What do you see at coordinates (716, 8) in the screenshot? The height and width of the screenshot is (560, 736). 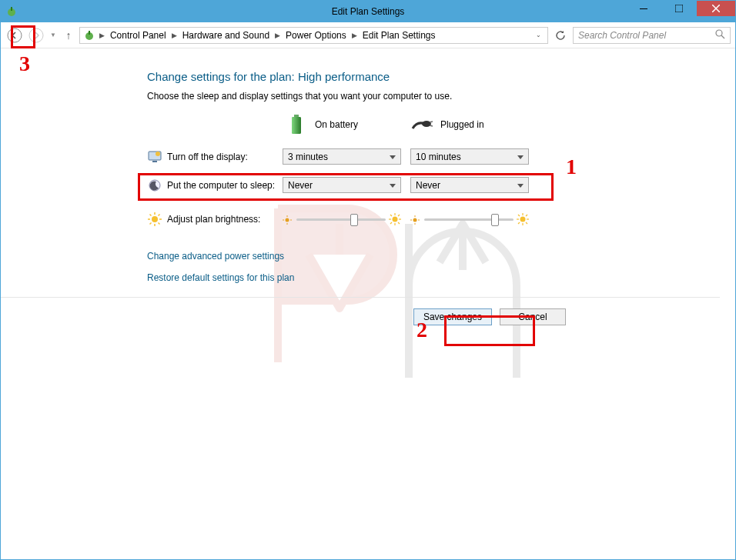 I see `close-button` at bounding box center [716, 8].